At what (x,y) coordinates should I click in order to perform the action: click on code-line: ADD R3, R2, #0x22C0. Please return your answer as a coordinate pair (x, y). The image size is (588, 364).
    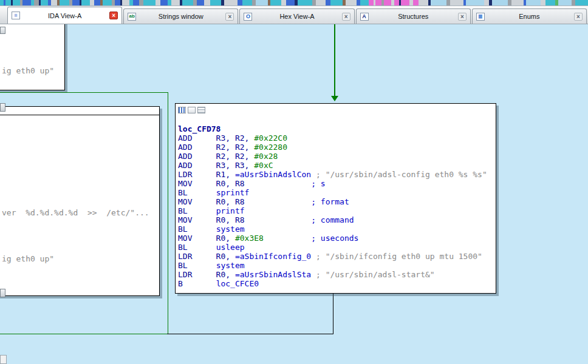
    Looking at the image, I should click on (335, 138).